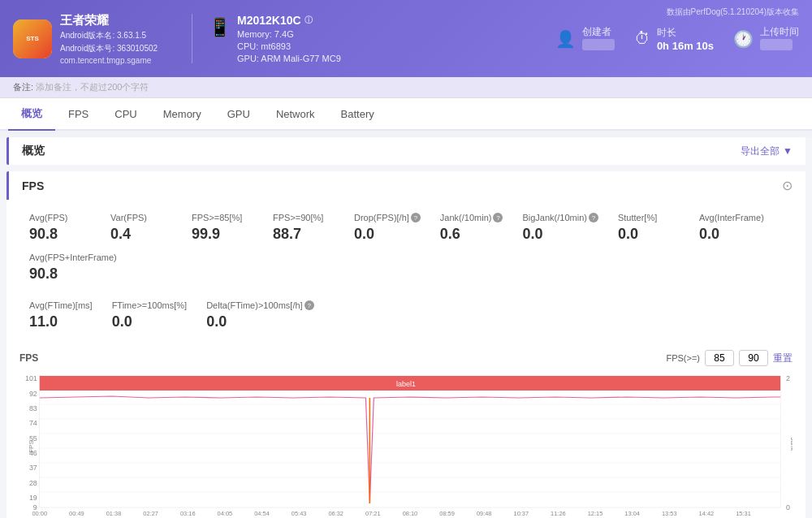  I want to click on upload-icon: 🕐, so click(744, 39).